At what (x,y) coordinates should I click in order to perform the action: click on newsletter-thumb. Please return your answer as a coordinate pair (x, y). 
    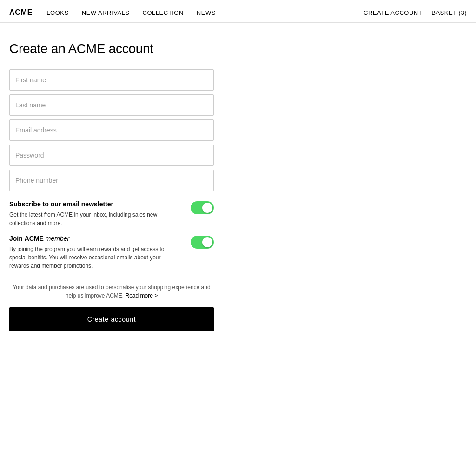
    Looking at the image, I should click on (207, 208).